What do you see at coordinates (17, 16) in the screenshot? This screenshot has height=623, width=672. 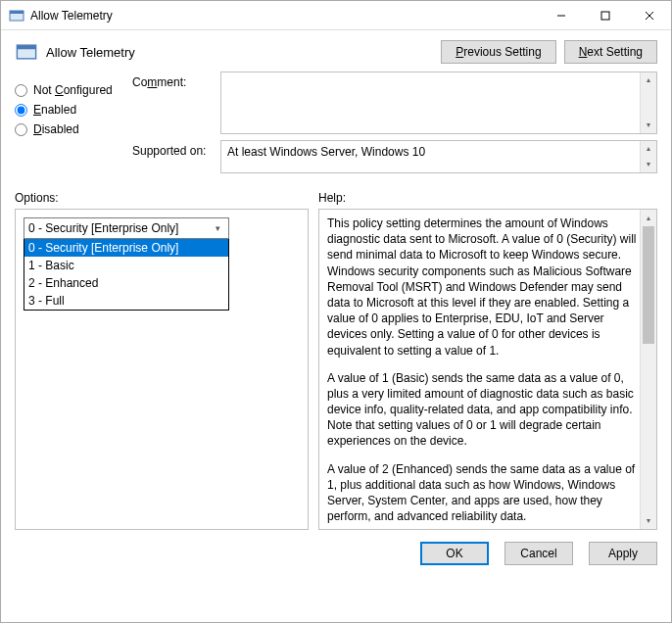 I see `policy-icon` at bounding box center [17, 16].